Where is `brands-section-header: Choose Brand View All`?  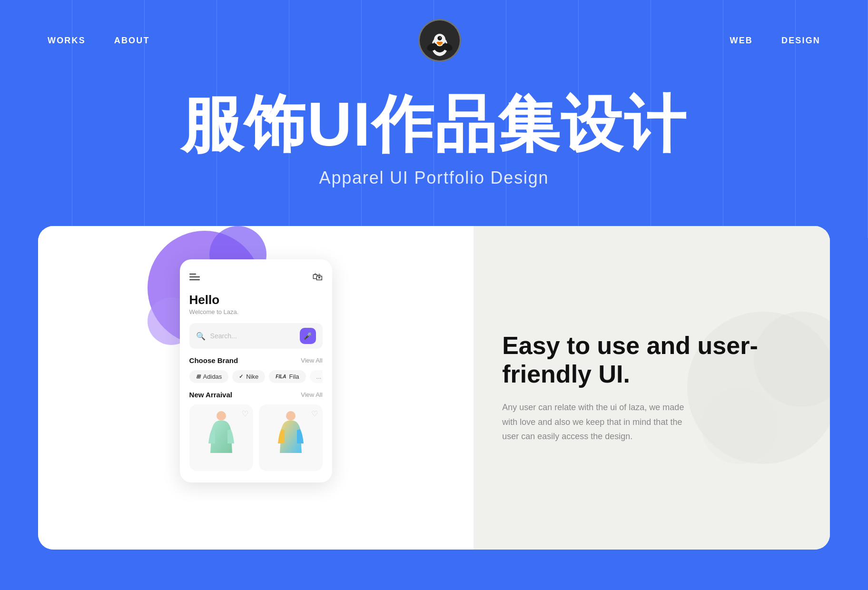
brands-section-header: Choose Brand View All is located at coordinates (256, 361).